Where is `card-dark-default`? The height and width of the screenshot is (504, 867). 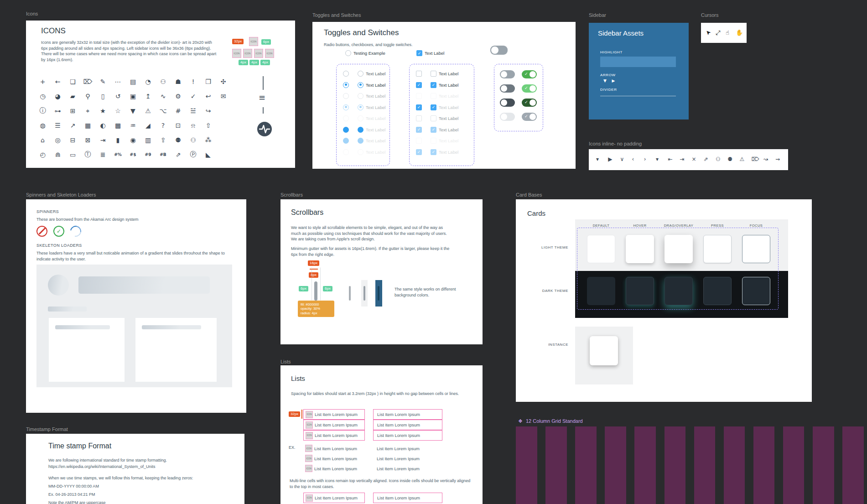
card-dark-default is located at coordinates (601, 291).